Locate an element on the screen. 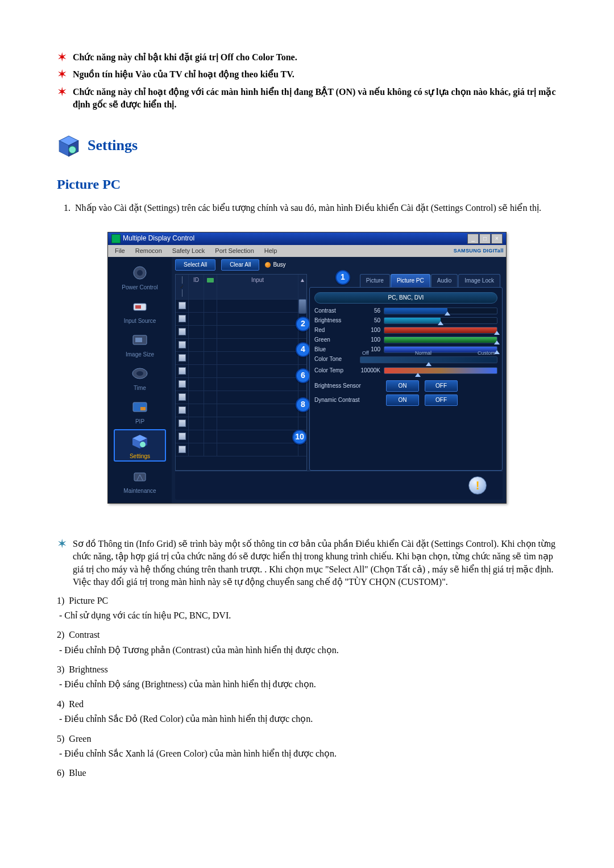  sidebar-item-label: Input Source is located at coordinates (140, 321).